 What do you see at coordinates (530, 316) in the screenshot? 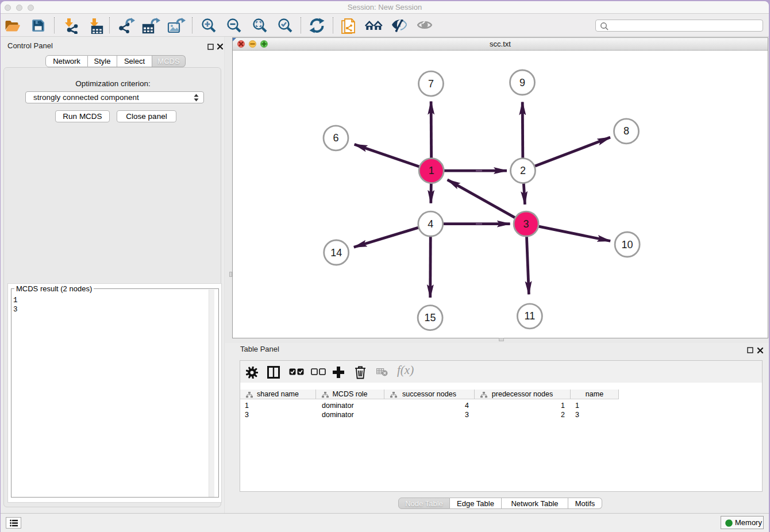
I see `svg-text: 11` at bounding box center [530, 316].